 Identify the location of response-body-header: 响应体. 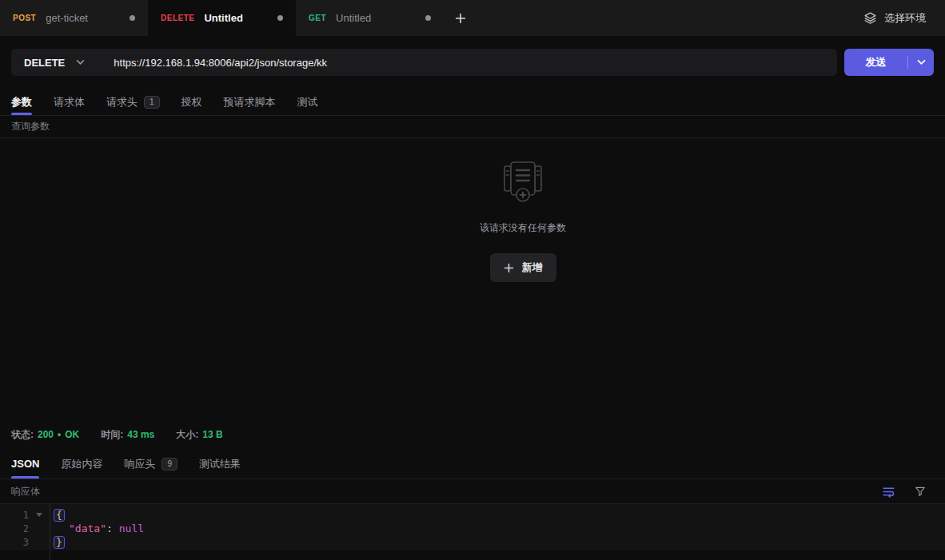
(472, 492).